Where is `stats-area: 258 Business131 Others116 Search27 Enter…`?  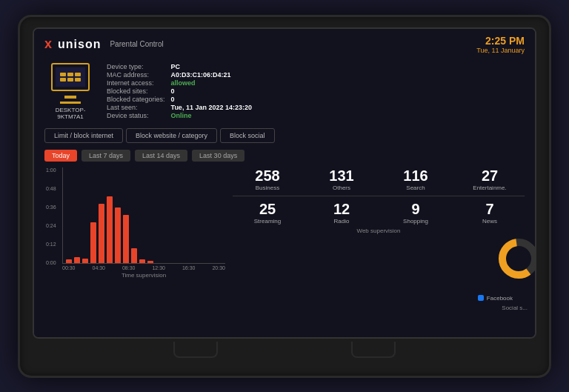 stats-area: 258 Business131 Others116 Search27 Enter… is located at coordinates (379, 216).